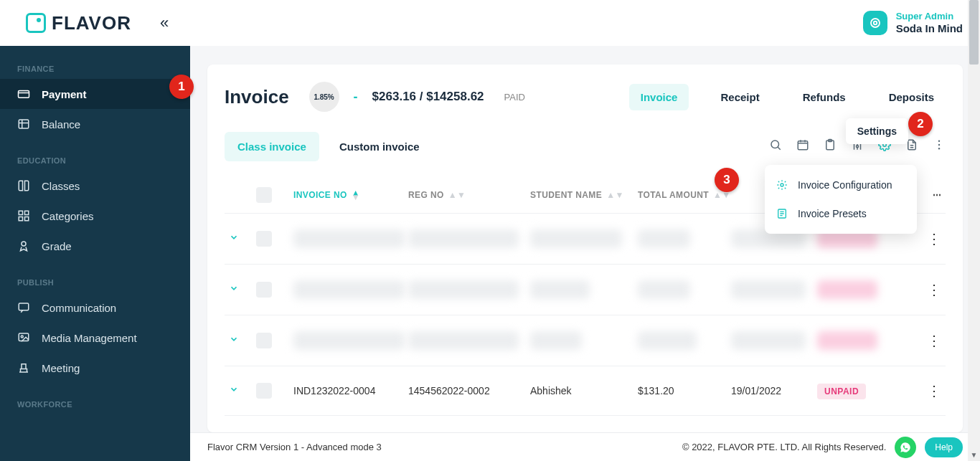 The image size is (980, 461). I want to click on scroll-down-icon: ▼, so click(974, 455).